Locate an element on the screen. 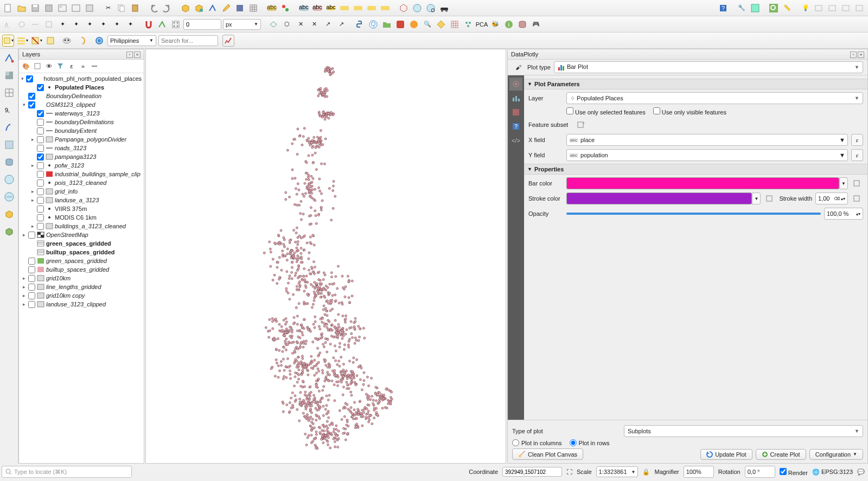  layer-row: ▸pofw_3123 is located at coordinates (81, 165).